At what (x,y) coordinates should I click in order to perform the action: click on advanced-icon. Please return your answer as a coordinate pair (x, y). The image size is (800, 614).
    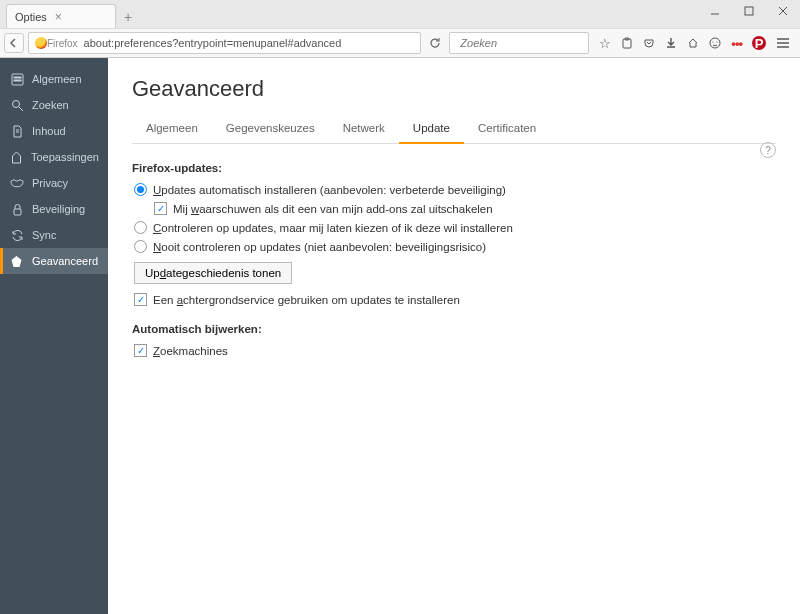
    Looking at the image, I should click on (17, 262).